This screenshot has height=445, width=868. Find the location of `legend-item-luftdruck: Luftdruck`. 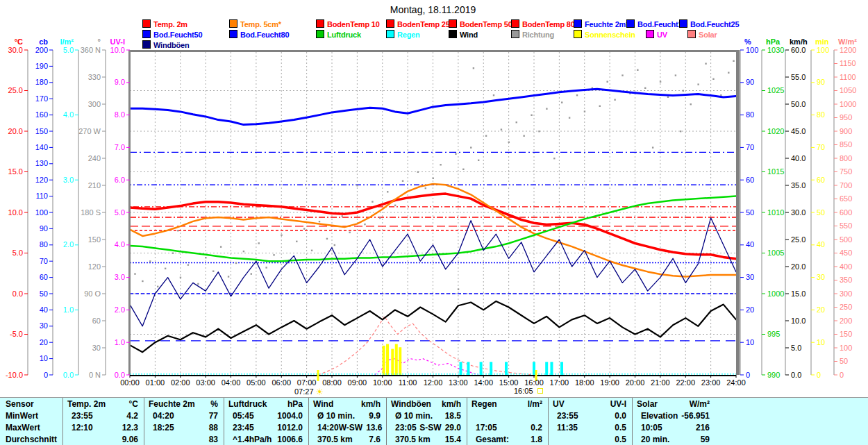

legend-item-luftdruck: Luftdruck is located at coordinates (339, 35).